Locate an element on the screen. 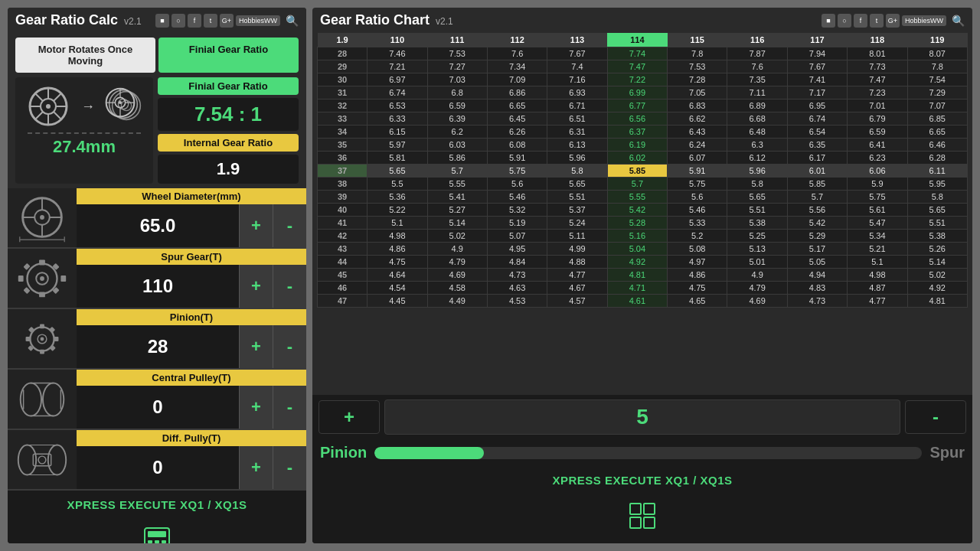 The image size is (980, 551). pinion-plus: + is located at coordinates (256, 347).